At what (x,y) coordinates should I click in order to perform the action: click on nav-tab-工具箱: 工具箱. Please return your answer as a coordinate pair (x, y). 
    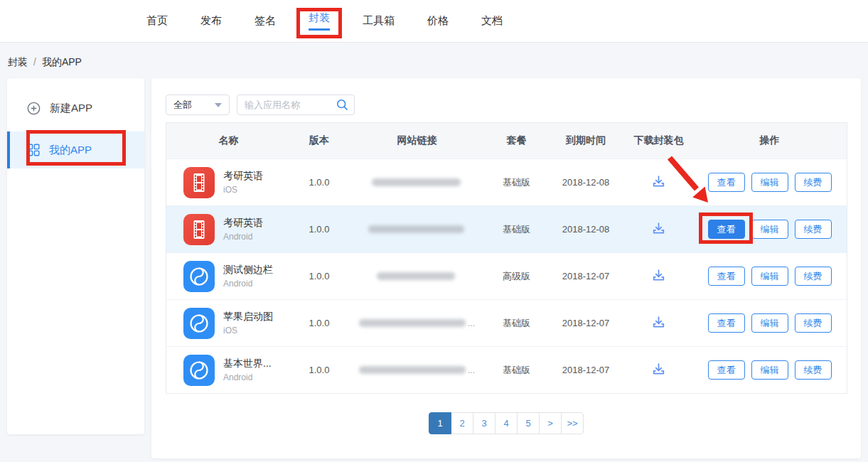
    Looking at the image, I should click on (378, 21).